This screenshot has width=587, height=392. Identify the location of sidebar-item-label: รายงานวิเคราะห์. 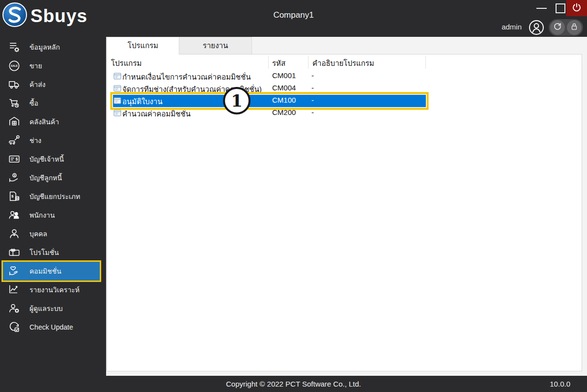
(55, 290).